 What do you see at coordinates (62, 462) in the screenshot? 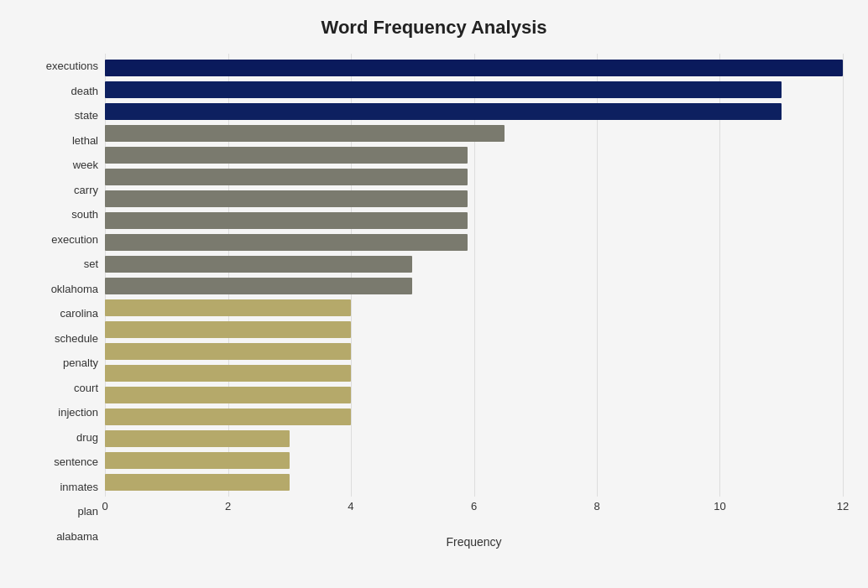
I see `y-label: sentence` at bounding box center [62, 462].